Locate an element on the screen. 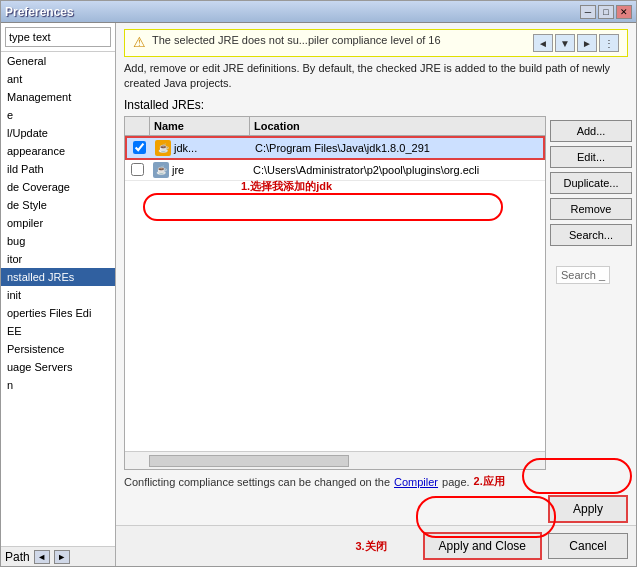 Image resolution: width=637 pixels, height=567 pixels. header-check is located at coordinates (137, 126).